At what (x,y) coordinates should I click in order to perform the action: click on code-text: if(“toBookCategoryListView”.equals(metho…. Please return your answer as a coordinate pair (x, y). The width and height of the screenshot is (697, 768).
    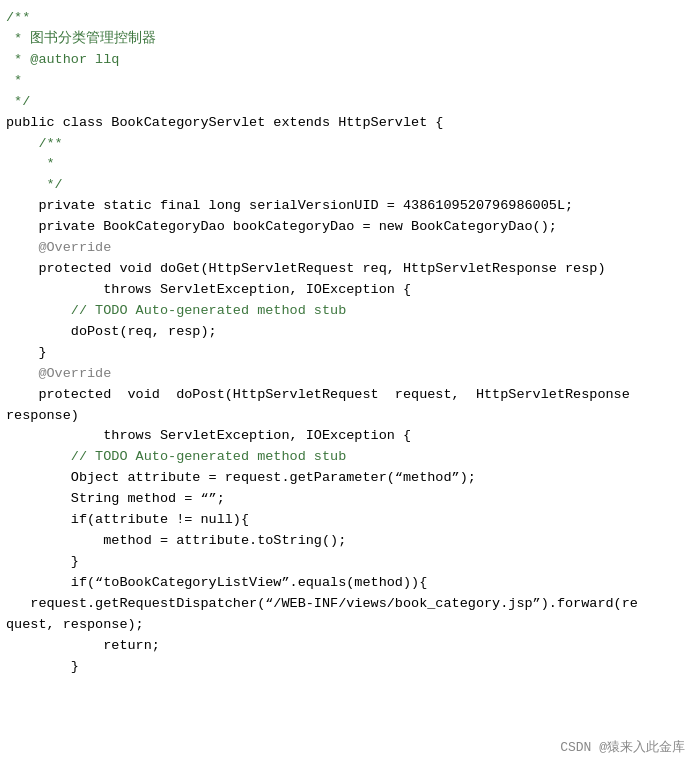
    Looking at the image, I should click on (216, 582).